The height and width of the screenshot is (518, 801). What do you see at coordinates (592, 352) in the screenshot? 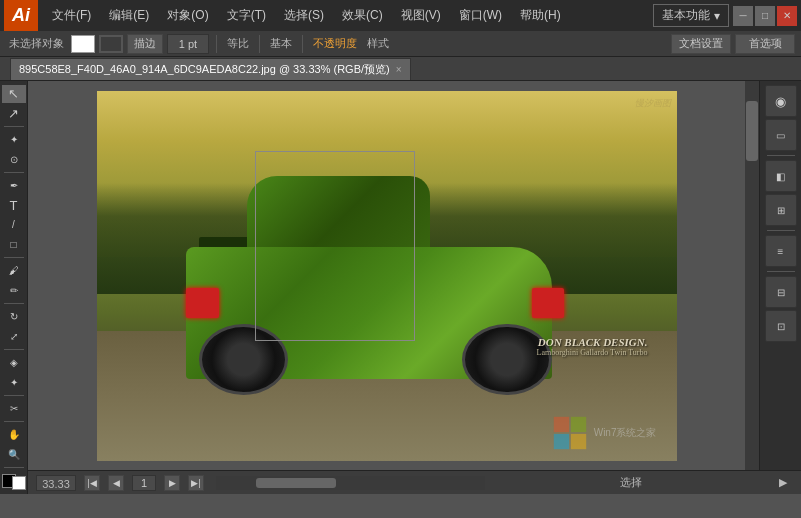
I see `image-subtitle-text: Lamborghini Gallardo Twin Turbo` at bounding box center [592, 352].